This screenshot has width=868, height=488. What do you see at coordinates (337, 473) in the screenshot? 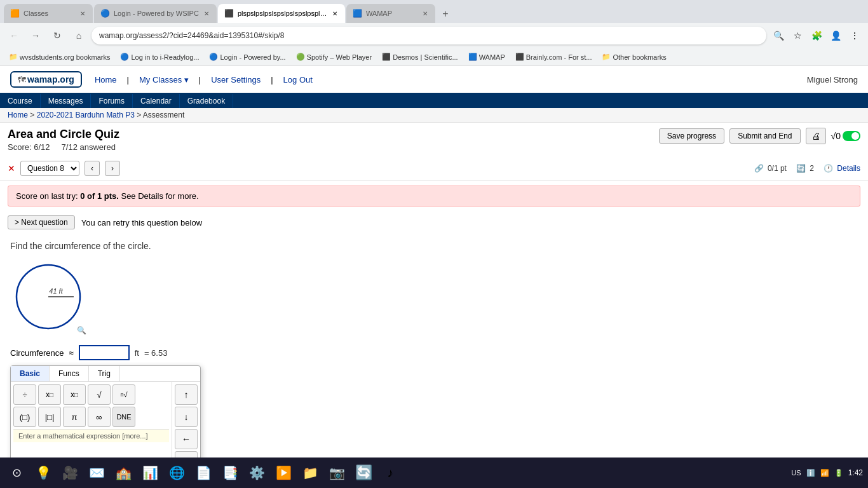
I see `camera-icon: 📷` at bounding box center [337, 473].